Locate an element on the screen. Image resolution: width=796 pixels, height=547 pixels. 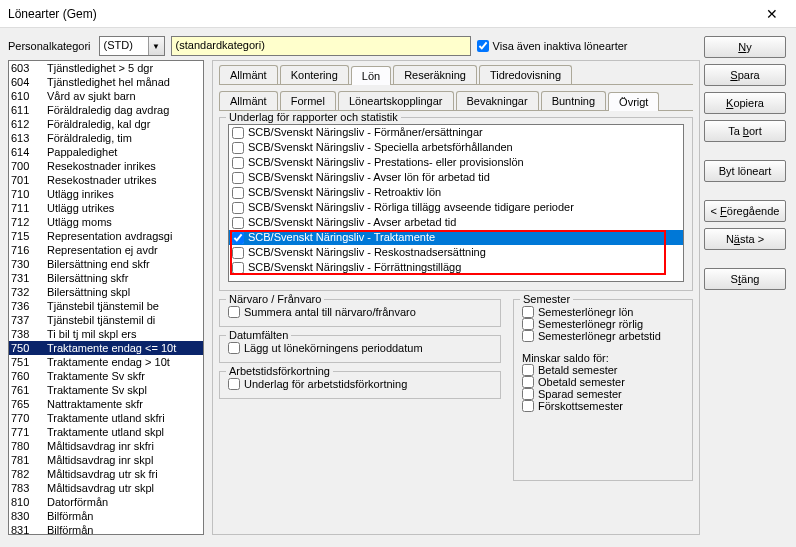
list-item: 604Tjänstledighet hel månad is located at coordinates (106, 82).